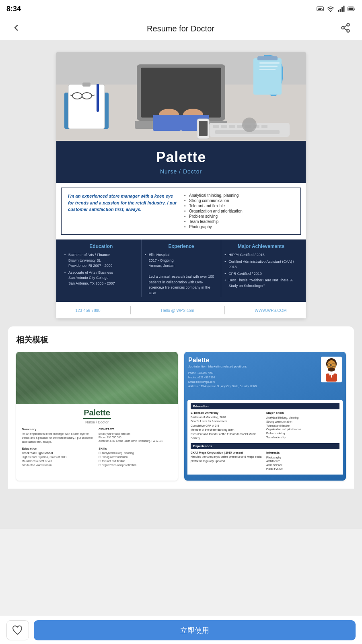 Image resolution: width=362 pixels, height=644 pixels. What do you see at coordinates (59, 448) in the screenshot?
I see `thumb1-edu-label: Education` at bounding box center [59, 448].